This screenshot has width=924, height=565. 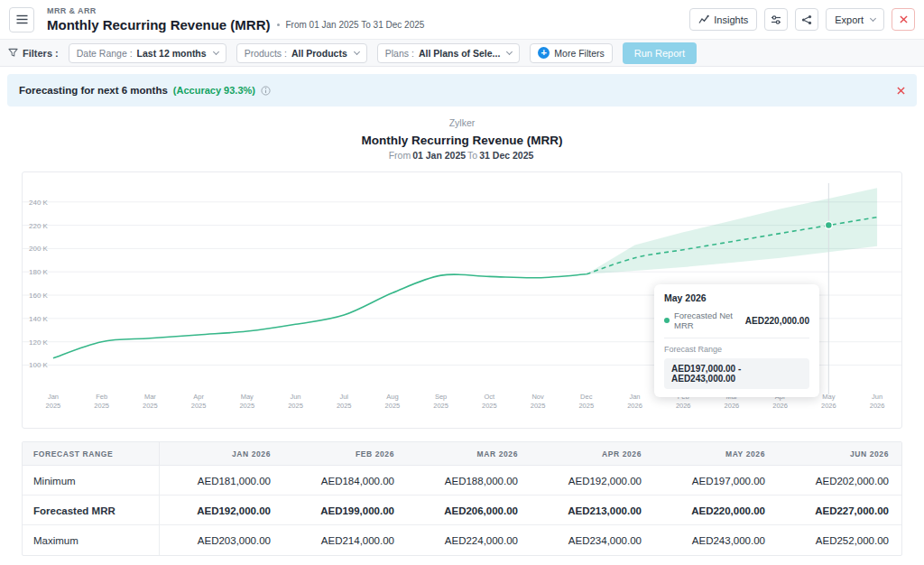 I want to click on date-range-filter: Date Range : Last 12 months, so click(x=148, y=53).